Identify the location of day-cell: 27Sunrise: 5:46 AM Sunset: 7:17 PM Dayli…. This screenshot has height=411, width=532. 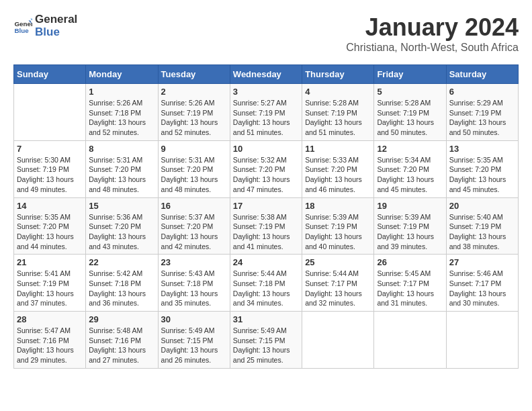
(482, 283).